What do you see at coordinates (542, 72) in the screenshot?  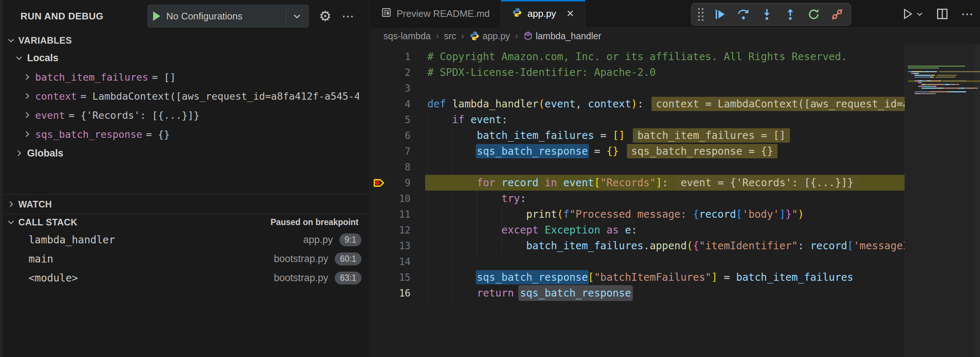 I see `code-text: # SPDX-License-Identifier: Apache-2.0` at bounding box center [542, 72].